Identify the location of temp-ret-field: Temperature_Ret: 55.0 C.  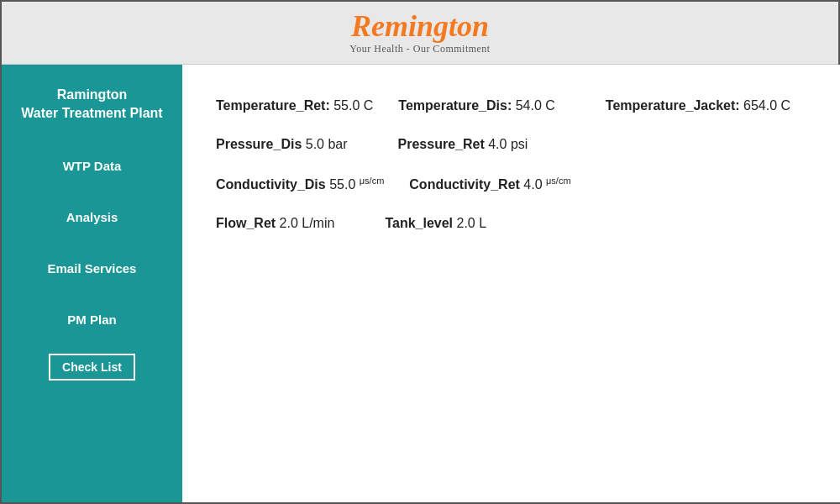
(294, 106).